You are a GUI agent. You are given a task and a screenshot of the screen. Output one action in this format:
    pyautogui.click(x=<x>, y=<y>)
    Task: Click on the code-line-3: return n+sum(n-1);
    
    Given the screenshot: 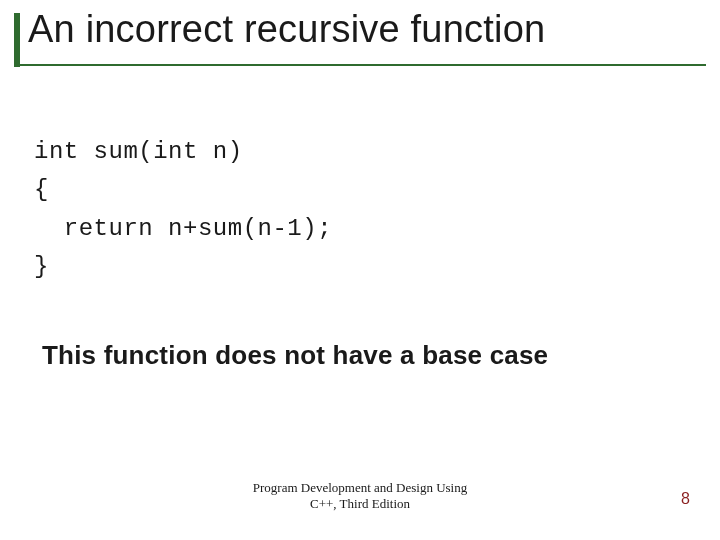 What is the action you would take?
    pyautogui.click(x=183, y=229)
    